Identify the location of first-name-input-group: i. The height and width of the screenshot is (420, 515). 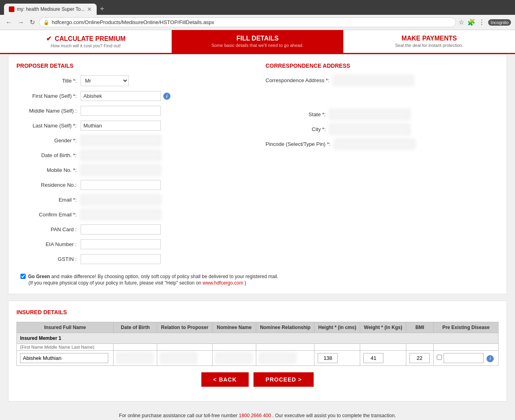
(126, 96).